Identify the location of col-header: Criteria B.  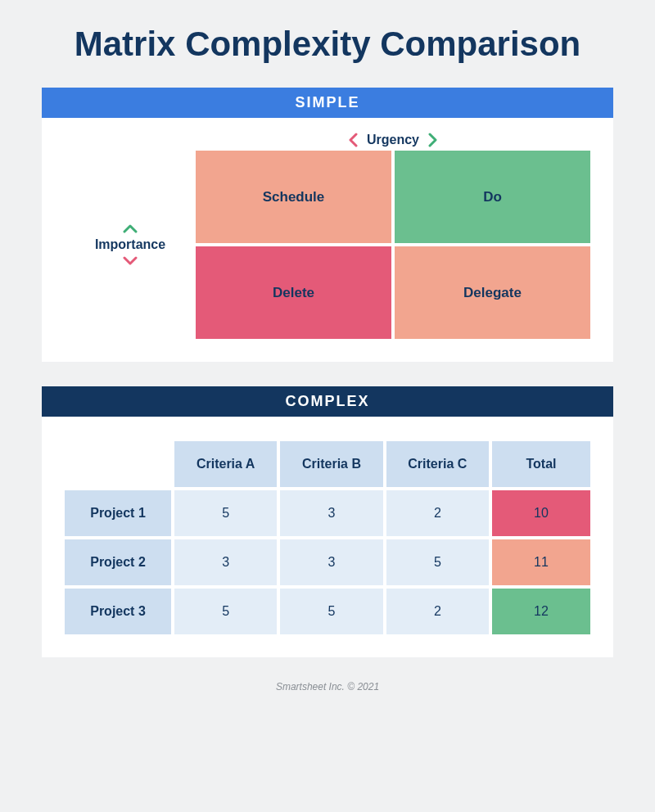
(331, 464).